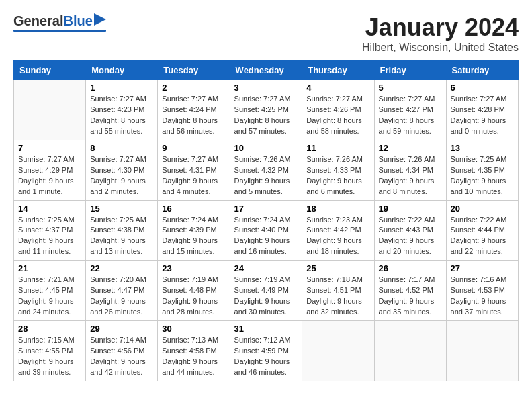 The width and height of the screenshot is (532, 411). Describe the element at coordinates (50, 296) in the screenshot. I see `day-info: Sunrise: 7:21 AMSunset: 4:45 PMDaylight:…` at that location.